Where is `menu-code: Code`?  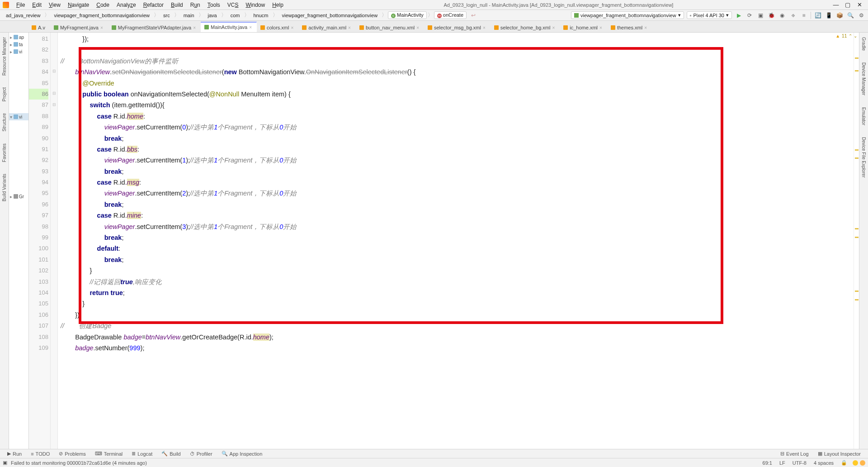
menu-code: Code is located at coordinates (103, 5).